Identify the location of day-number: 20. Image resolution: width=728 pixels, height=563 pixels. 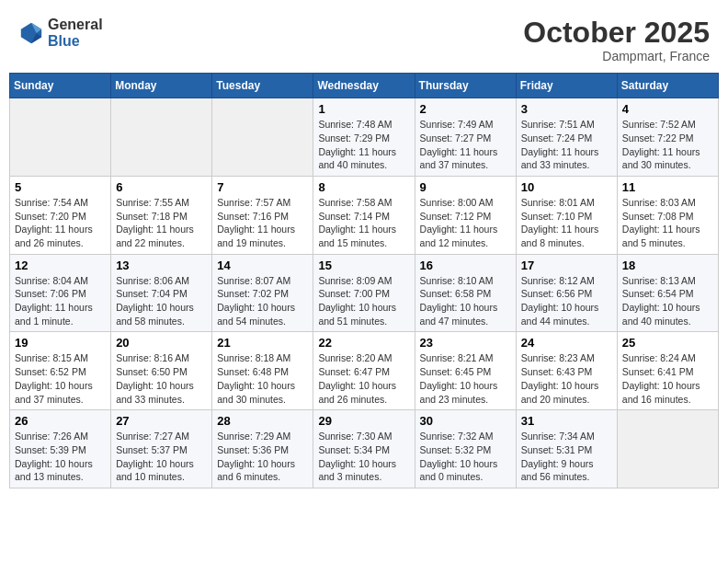
(162, 342).